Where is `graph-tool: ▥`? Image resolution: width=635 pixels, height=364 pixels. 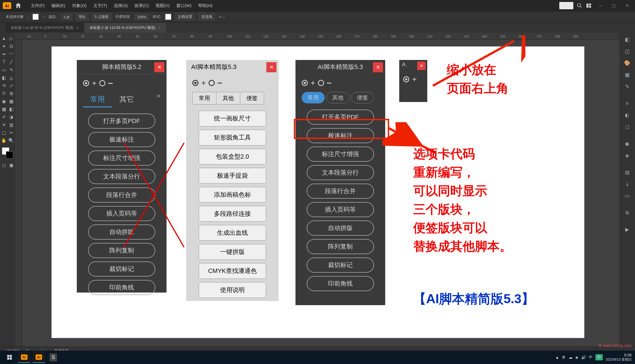
graph-tool: ▥ is located at coordinates (11, 125).